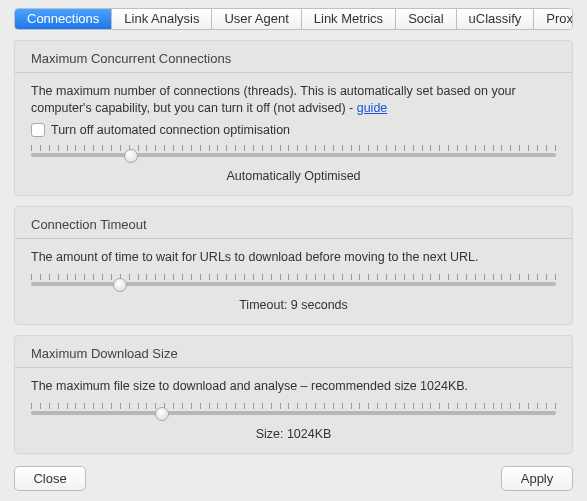 The height and width of the screenshot is (501, 587). What do you see at coordinates (294, 154) in the screenshot?
I see `connections-slider` at bounding box center [294, 154].